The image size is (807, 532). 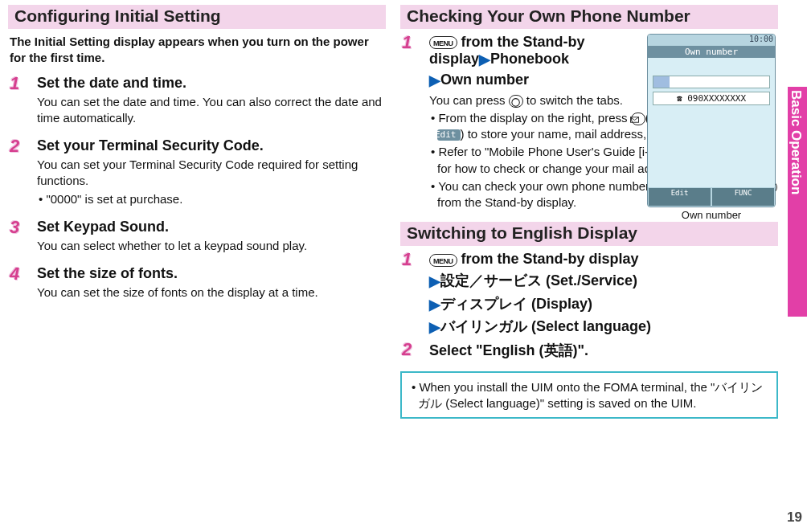 I want to click on screen-phone-number: ☎ 090XXXXXXXX, so click(x=711, y=98).